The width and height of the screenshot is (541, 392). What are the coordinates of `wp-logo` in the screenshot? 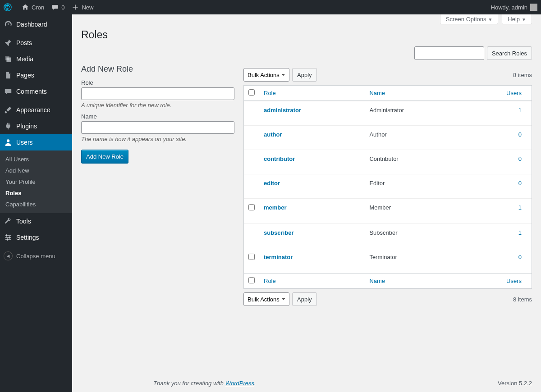 It's located at (9, 7).